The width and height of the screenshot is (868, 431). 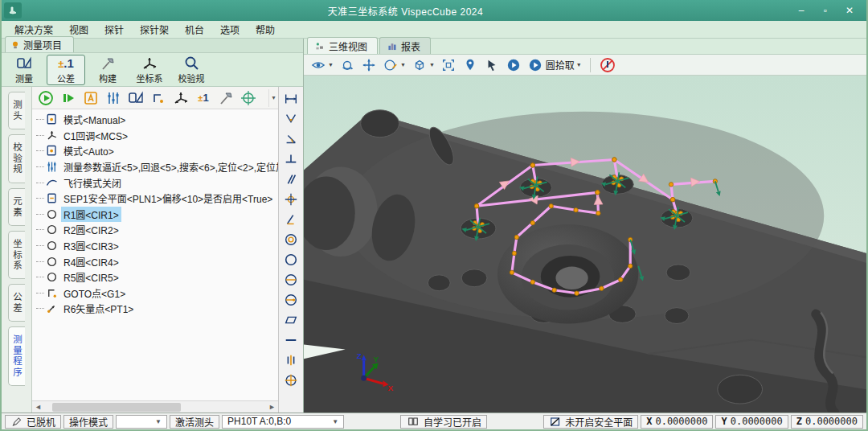 What do you see at coordinates (155, 151) in the screenshot?
I see `tree-item-2: 模式<Auto>` at bounding box center [155, 151].